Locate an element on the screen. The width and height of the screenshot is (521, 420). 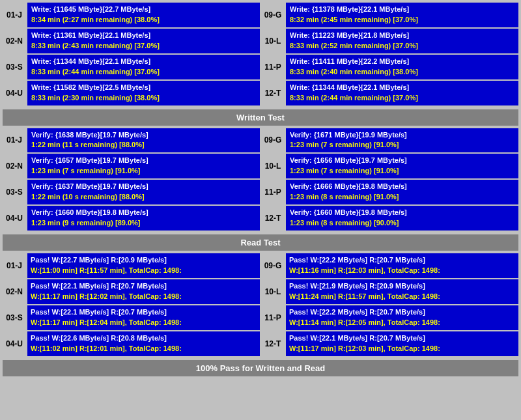
write-row-12t: 12-T Write: {11344 MByte}[22.1 MByte/s] … is located at coordinates (389, 93).